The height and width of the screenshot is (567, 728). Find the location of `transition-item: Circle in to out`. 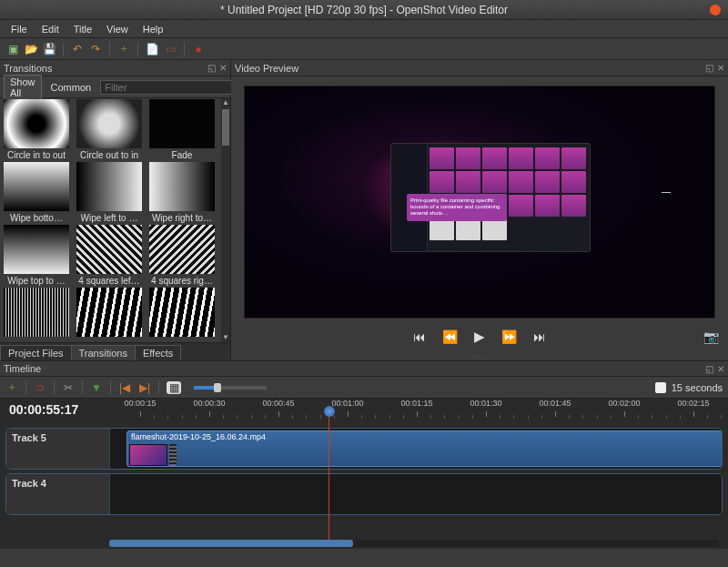

transition-item: Circle in to out is located at coordinates (36, 129).